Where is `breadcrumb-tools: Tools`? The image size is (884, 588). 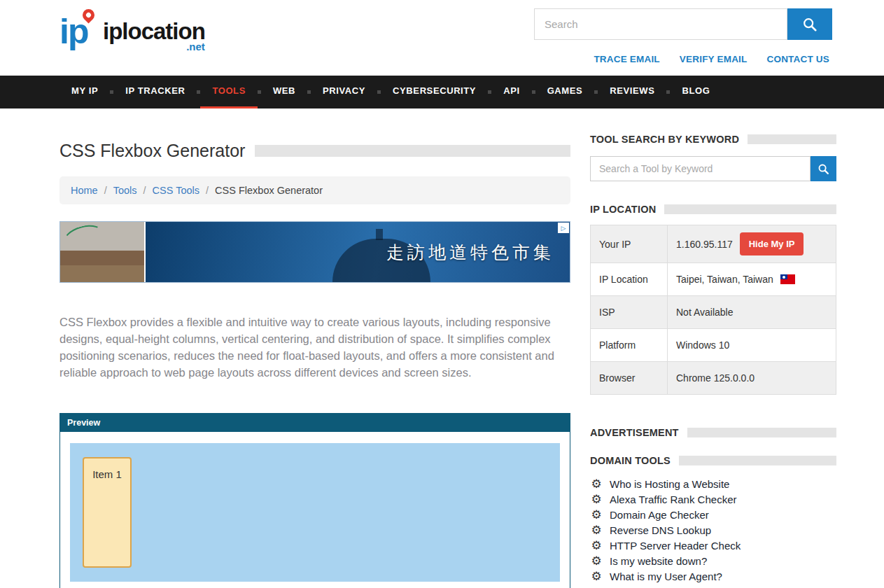 breadcrumb-tools: Tools is located at coordinates (125, 190).